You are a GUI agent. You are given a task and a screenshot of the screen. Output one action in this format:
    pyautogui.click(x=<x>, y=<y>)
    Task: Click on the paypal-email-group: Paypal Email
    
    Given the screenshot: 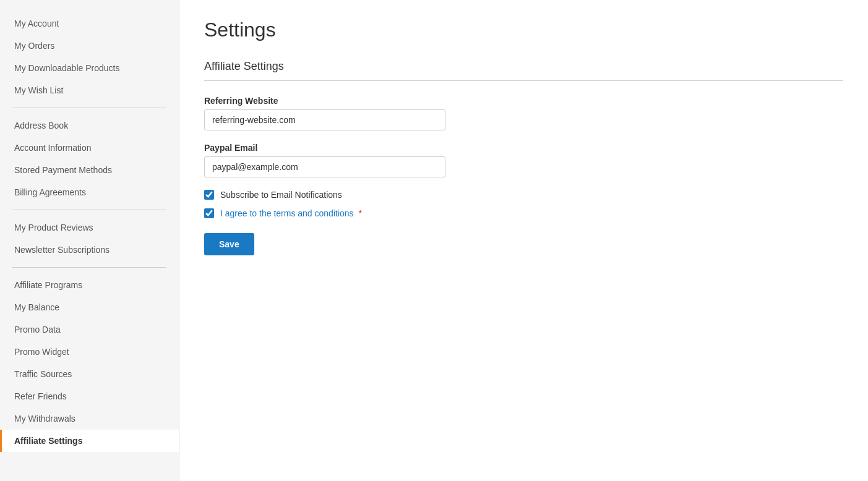 What is the action you would take?
    pyautogui.click(x=523, y=160)
    